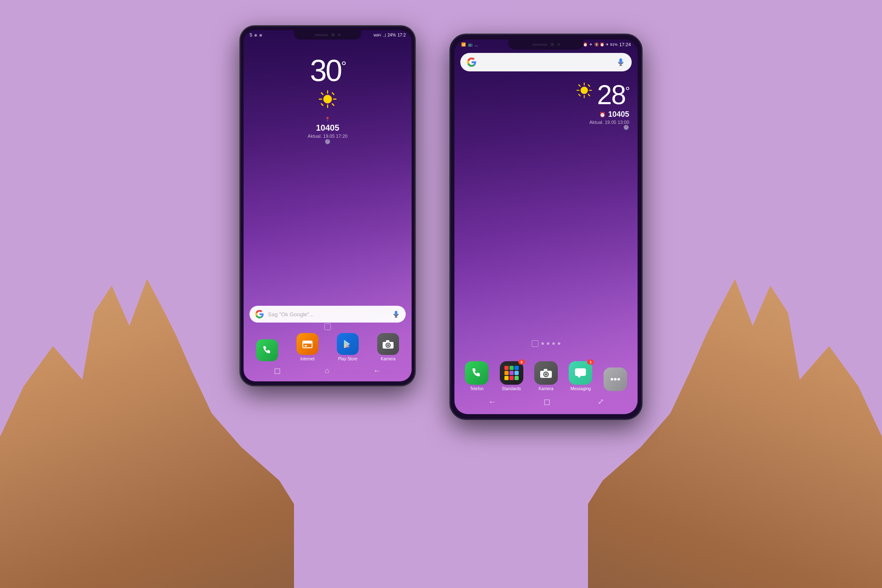 The height and width of the screenshot is (588, 882). I want to click on internet-label: Internet, so click(307, 359).